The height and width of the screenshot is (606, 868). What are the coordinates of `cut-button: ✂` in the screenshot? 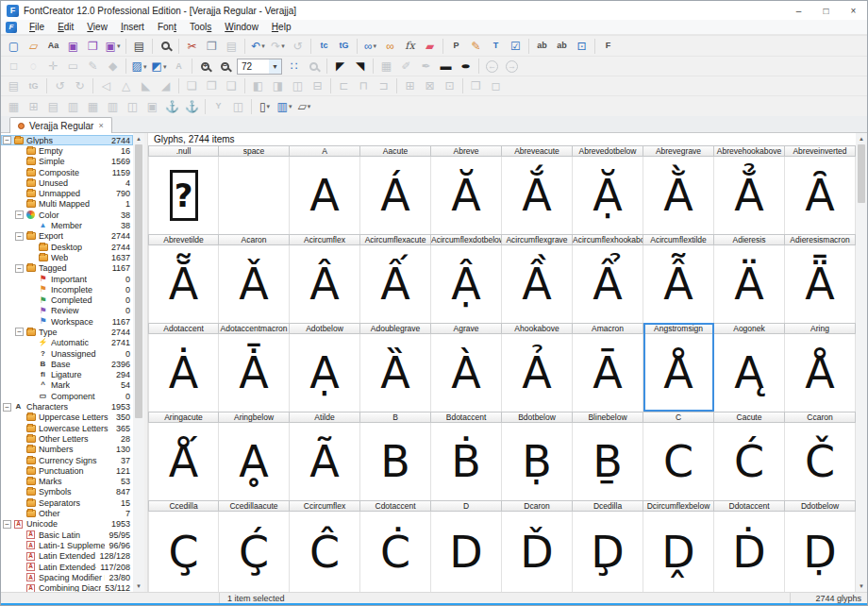 It's located at (192, 45).